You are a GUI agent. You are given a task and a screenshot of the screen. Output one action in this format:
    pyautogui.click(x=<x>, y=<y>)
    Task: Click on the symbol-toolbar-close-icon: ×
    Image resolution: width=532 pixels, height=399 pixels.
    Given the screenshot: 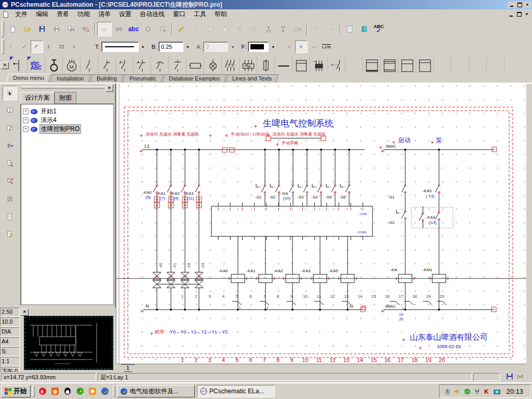 What is the action you would take?
    pyautogui.click(x=5, y=65)
    